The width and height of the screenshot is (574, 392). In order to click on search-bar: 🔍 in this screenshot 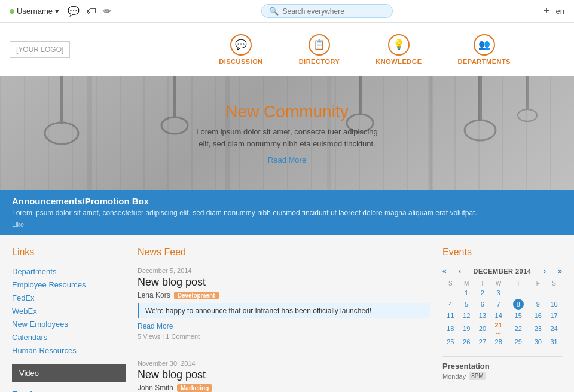, I will do `click(327, 11)`.